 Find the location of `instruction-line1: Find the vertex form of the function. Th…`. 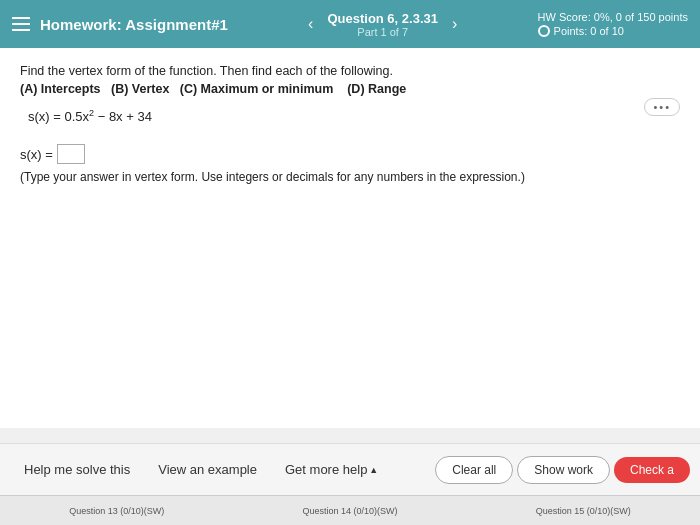

instruction-line1: Find the vertex form of the function. Th… is located at coordinates (350, 71).